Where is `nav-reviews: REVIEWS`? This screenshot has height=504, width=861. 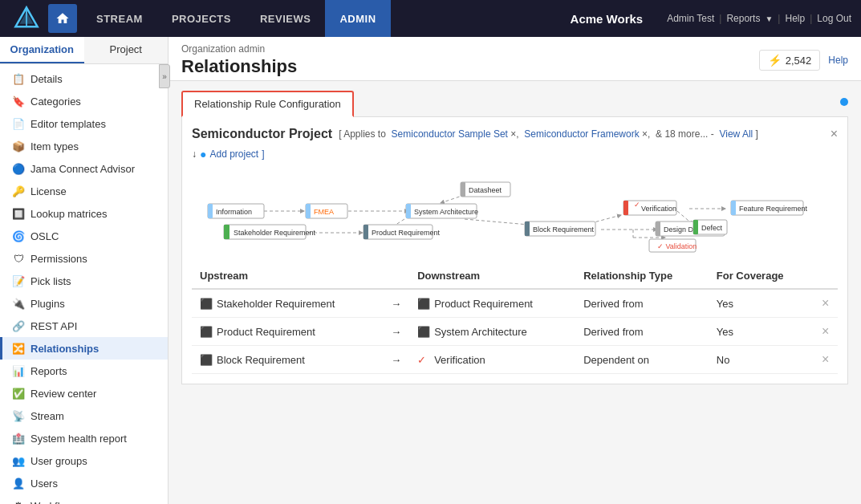
nav-reviews: REVIEWS is located at coordinates (286, 18).